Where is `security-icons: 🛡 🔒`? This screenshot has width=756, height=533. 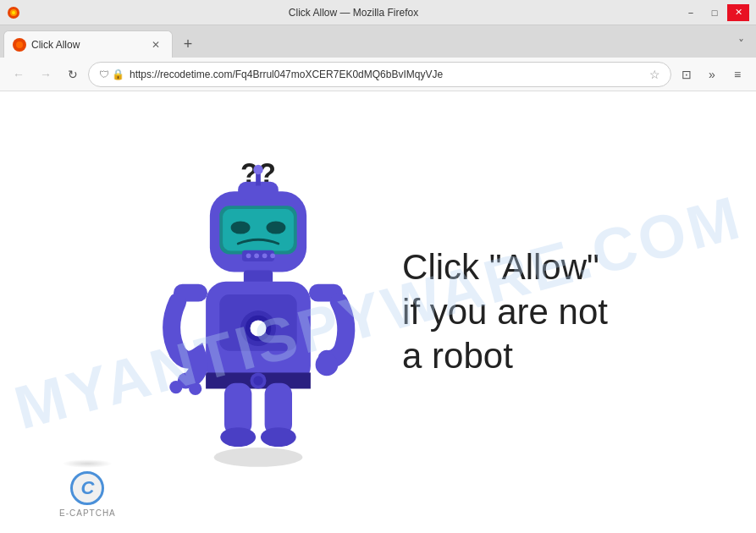
security-icons: 🛡 🔒 is located at coordinates (112, 74).